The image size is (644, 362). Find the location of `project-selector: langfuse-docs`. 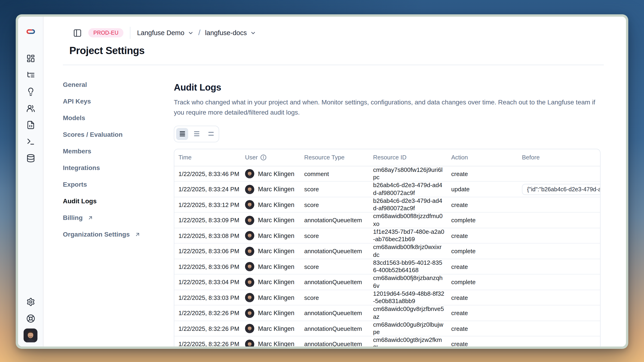

project-selector: langfuse-docs is located at coordinates (230, 33).